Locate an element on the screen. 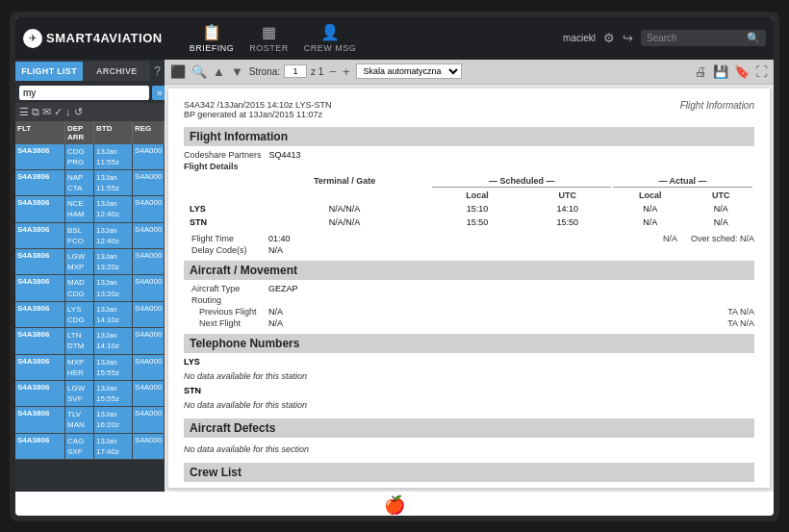 The height and width of the screenshot is (532, 789). routing-label: Routing is located at coordinates (222, 300).